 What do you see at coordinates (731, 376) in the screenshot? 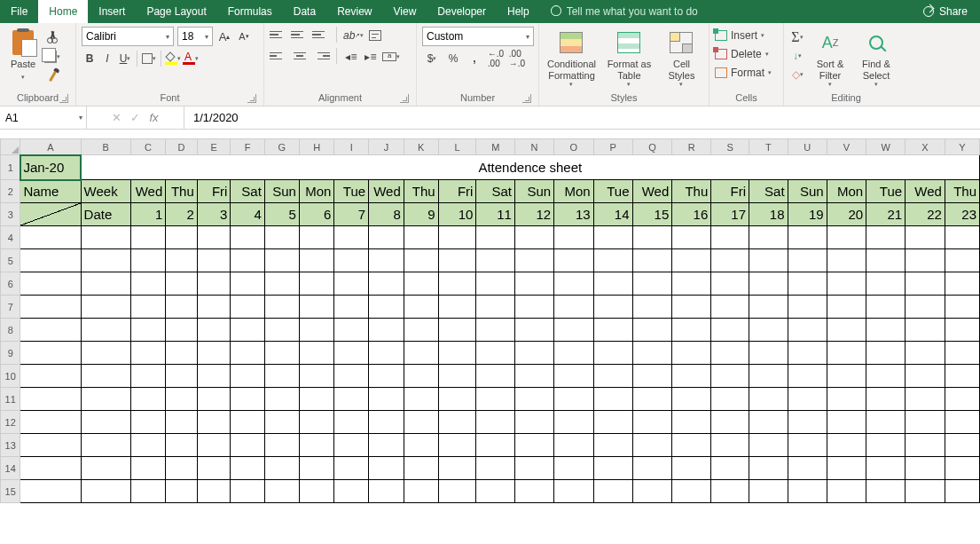
I see `cell-S10` at bounding box center [731, 376].